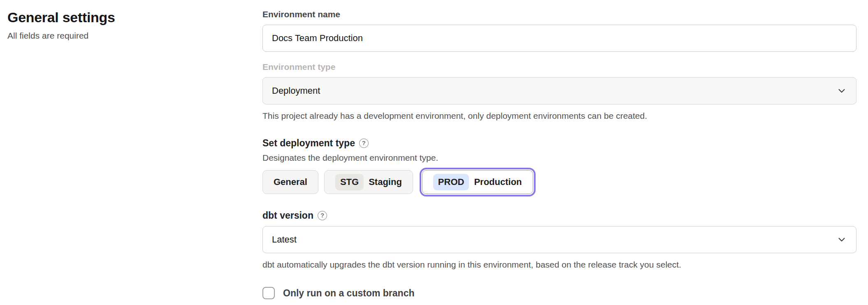 The width and height of the screenshot is (868, 305). Describe the element at coordinates (559, 14) in the screenshot. I see `environment-name-label: Environment name` at that location.